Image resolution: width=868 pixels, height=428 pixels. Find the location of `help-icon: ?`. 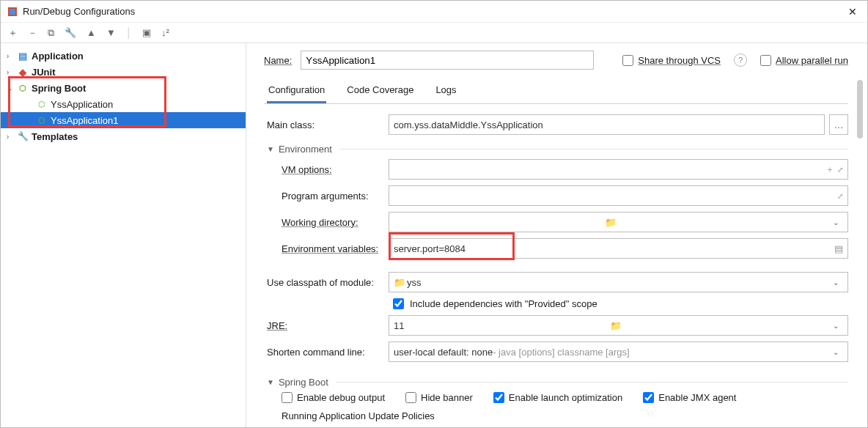

help-icon: ? is located at coordinates (740, 60).